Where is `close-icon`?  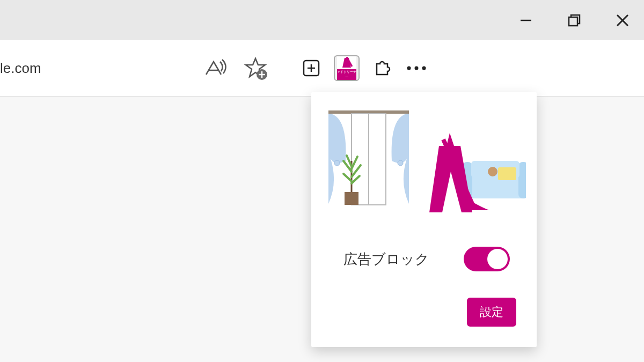
close-icon is located at coordinates (623, 20).